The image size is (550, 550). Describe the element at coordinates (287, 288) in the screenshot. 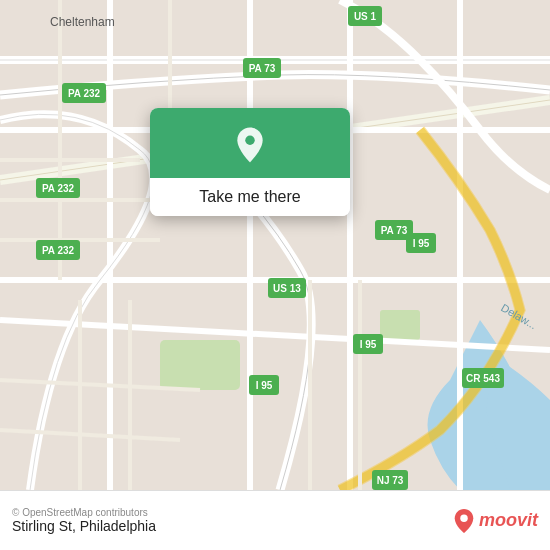

I see `svg-text: US 13` at that location.